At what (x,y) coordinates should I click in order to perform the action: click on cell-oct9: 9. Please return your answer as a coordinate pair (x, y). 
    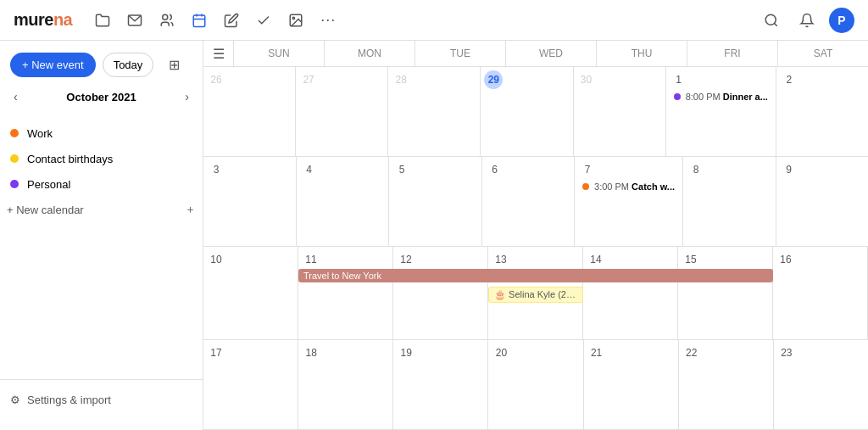
    Looking at the image, I should click on (822, 202).